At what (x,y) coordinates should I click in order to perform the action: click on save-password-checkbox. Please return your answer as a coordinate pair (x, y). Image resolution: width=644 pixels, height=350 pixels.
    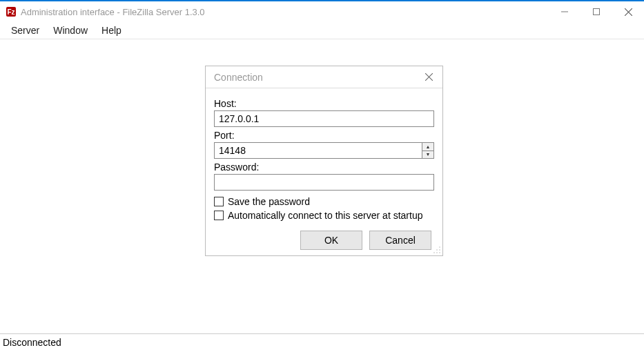
    Looking at the image, I should click on (219, 202).